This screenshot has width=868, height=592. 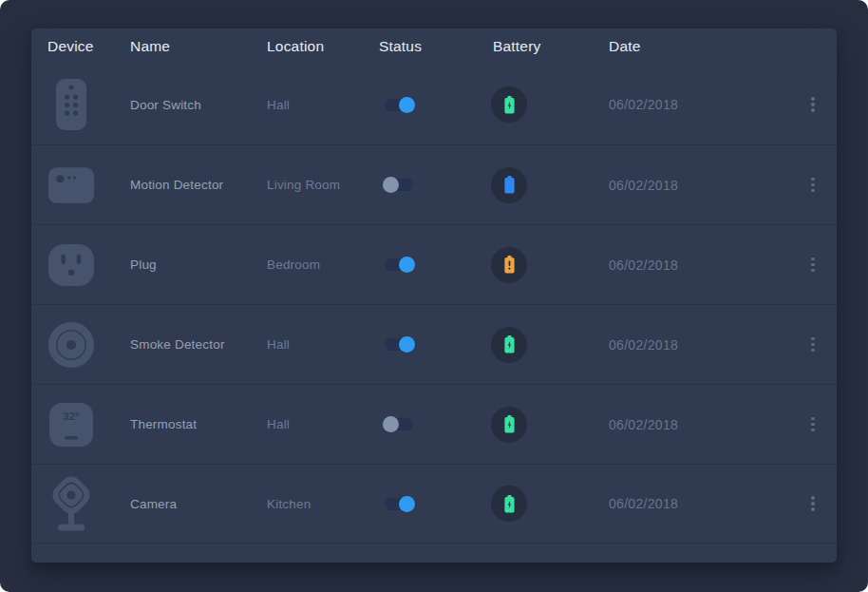 I want to click on table-row: Motion Detector Living Room 06/02/2018, so click(x=434, y=184).